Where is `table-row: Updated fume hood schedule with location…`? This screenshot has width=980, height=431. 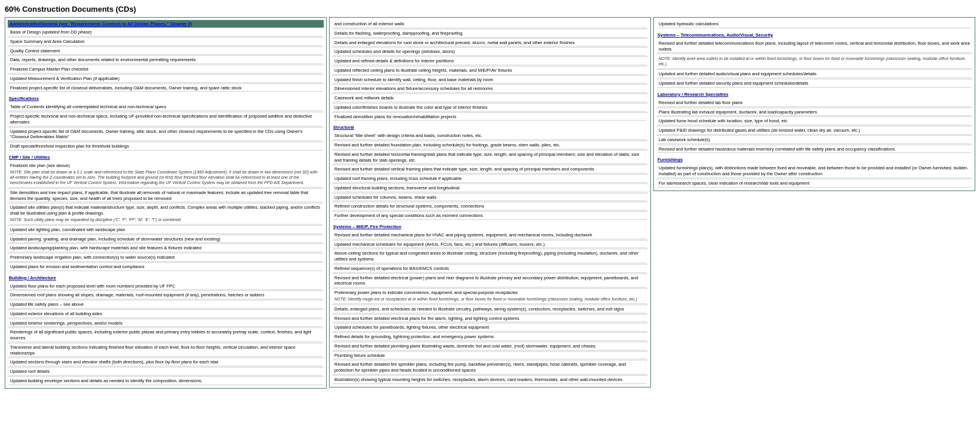
table-row: Updated fume hood schedule with location… is located at coordinates (815, 122).